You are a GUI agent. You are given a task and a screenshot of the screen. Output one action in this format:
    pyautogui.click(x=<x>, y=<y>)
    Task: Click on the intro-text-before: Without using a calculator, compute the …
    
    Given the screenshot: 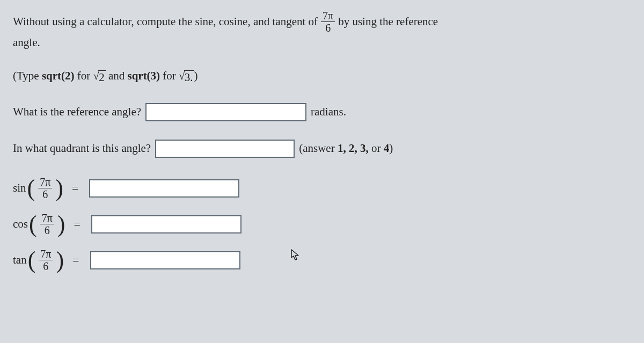 What is the action you would take?
    pyautogui.click(x=165, y=22)
    